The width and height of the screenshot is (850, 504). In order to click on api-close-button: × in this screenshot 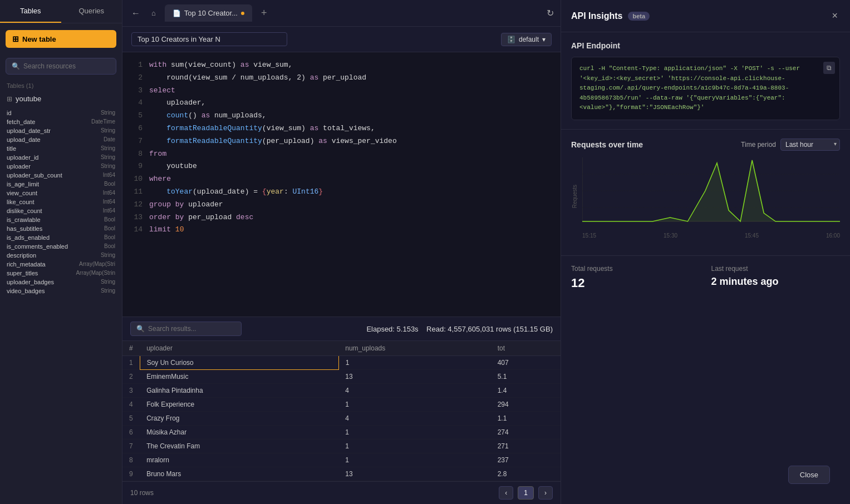, I will do `click(835, 16)`.